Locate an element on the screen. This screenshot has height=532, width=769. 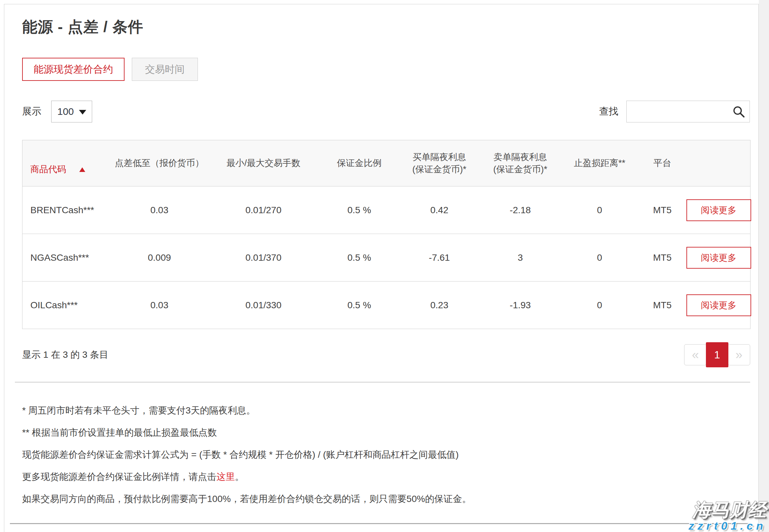
cell-sell-swap: 3 is located at coordinates (520, 258).